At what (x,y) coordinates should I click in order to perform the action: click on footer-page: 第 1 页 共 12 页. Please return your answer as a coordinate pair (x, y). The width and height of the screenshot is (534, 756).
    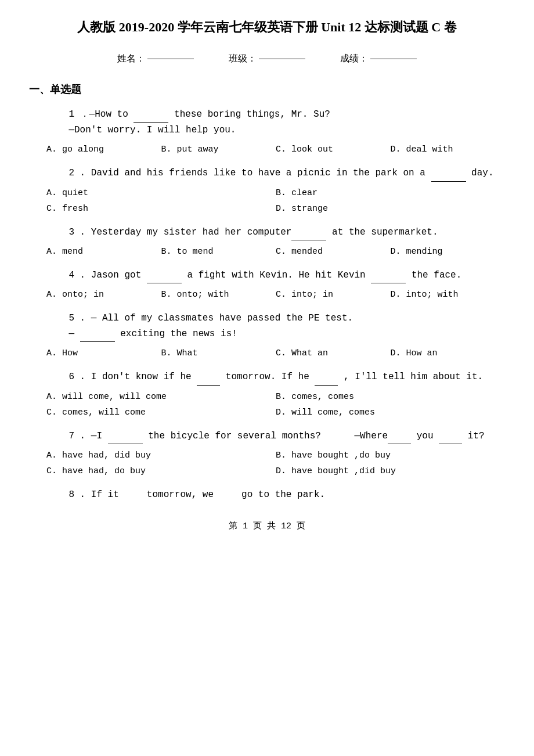
    Looking at the image, I should click on (267, 526).